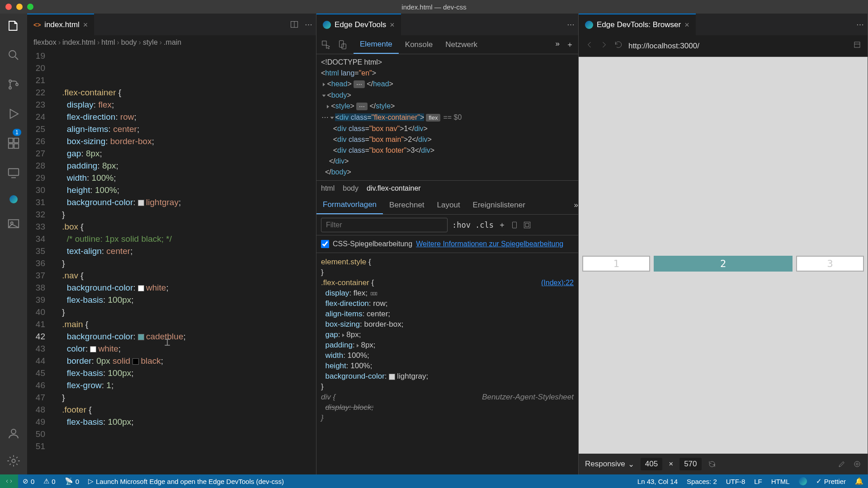  Describe the element at coordinates (407, 205) in the screenshot. I see `tab-berechnet: Berechnet` at that location.